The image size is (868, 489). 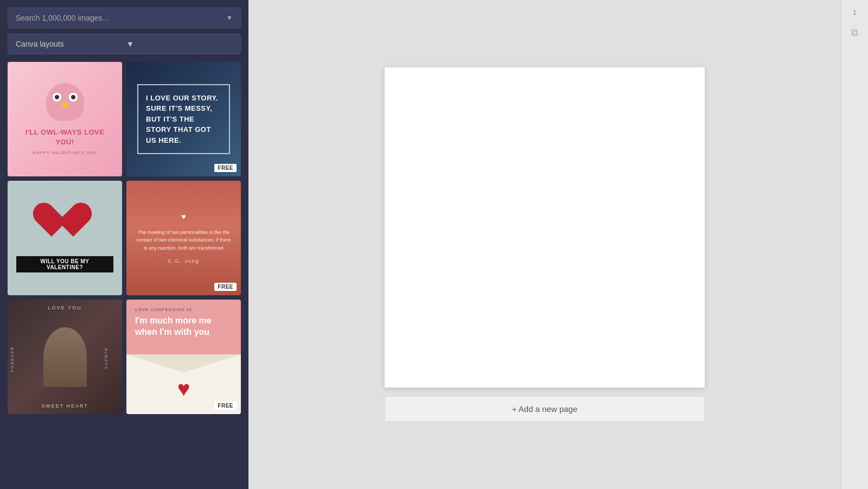 I want to click on jung-heart-icon: ♥, so click(x=183, y=217).